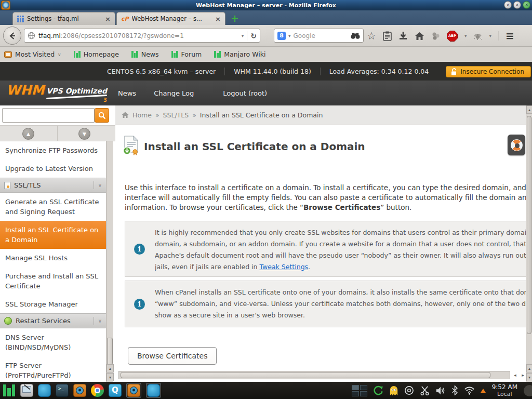 The width and height of the screenshot is (532, 399). I want to click on sidebar-scrollbar: ▴ ▾, so click(110, 262).